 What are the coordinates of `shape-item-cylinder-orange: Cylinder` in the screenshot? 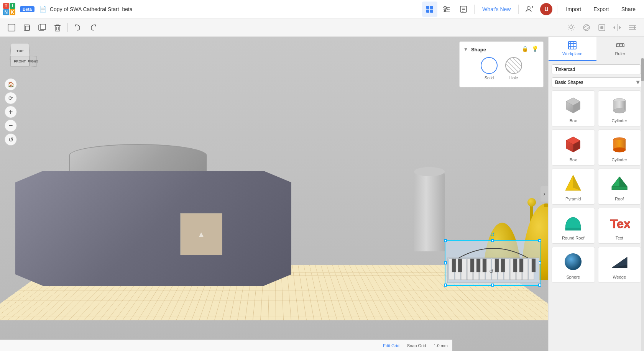 It's located at (619, 148).